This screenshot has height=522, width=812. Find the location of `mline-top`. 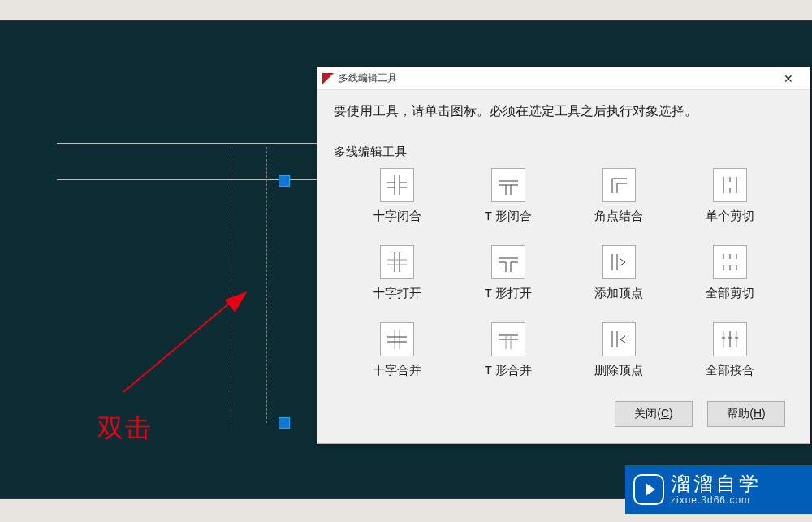

mline-top is located at coordinates (191, 143).